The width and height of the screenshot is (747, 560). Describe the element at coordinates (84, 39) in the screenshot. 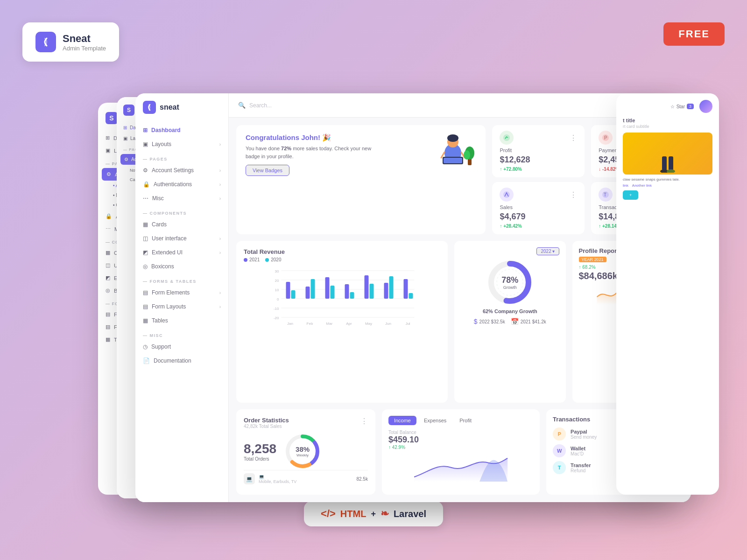

I see `logo-title: Sneat` at that location.